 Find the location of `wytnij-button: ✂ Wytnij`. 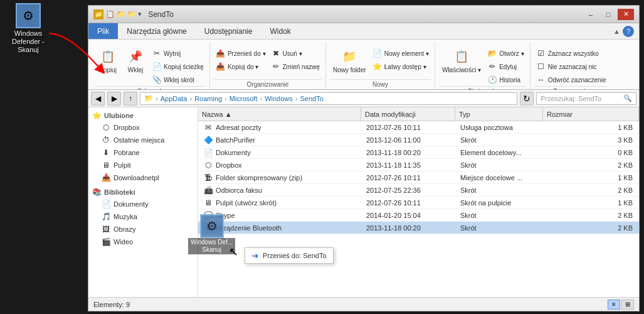

wytnij-button: ✂ Wytnij is located at coordinates (178, 53).